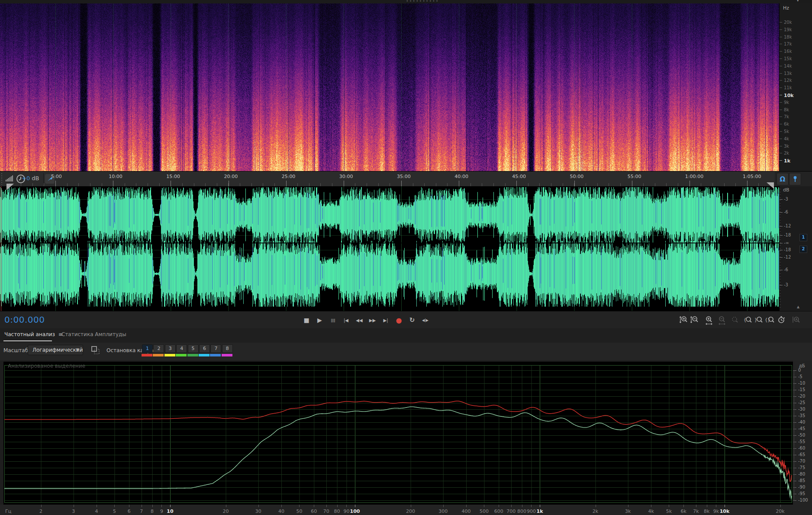  I want to click on zoom-in-at-in-point-button: {, so click(748, 320).